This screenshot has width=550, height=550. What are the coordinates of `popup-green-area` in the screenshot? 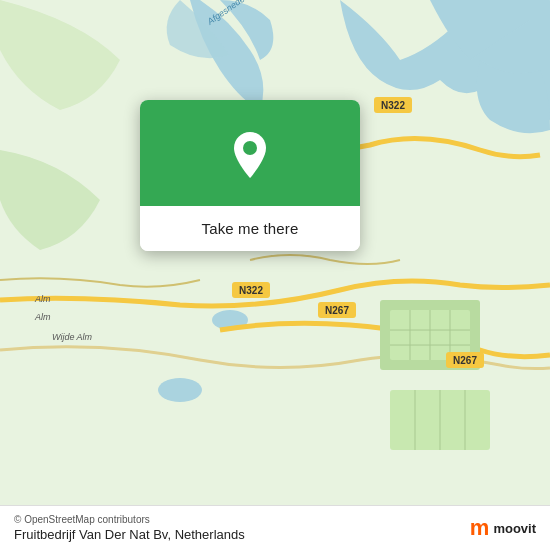 It's located at (250, 153).